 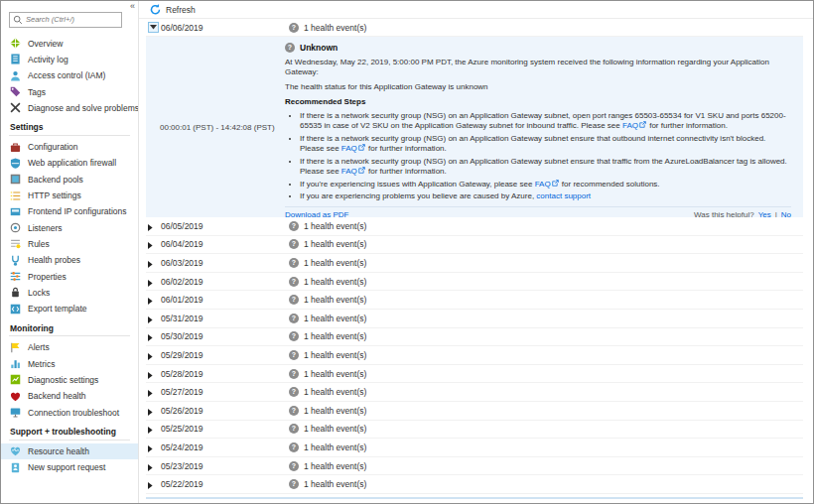 I want to click on sidebar-nav: OverviewActivity logAccess control (IAM)…, so click(x=69, y=256).